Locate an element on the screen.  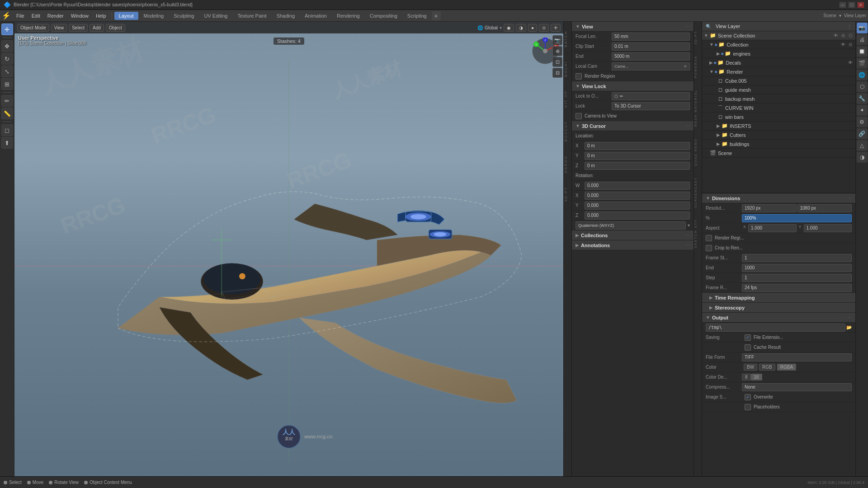
cutters-item: ▶ 📁 Cutters is located at coordinates (778, 135).